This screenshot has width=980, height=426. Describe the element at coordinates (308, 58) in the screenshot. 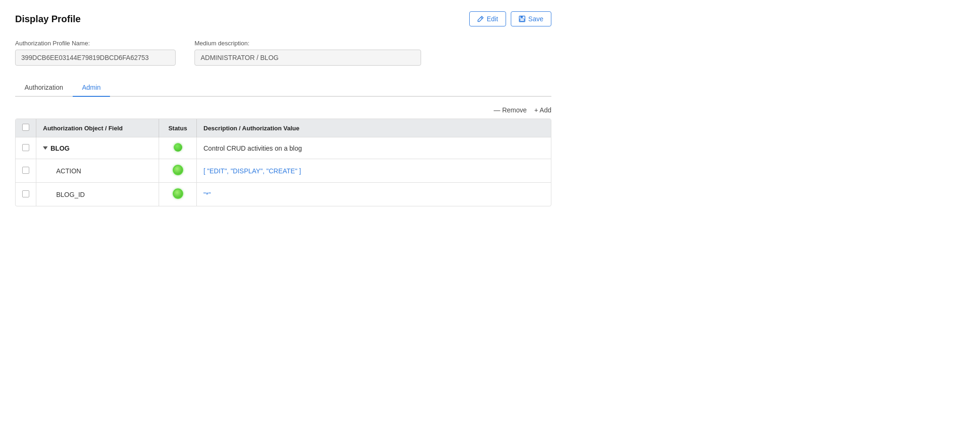

I see `medium-desc-input` at that location.